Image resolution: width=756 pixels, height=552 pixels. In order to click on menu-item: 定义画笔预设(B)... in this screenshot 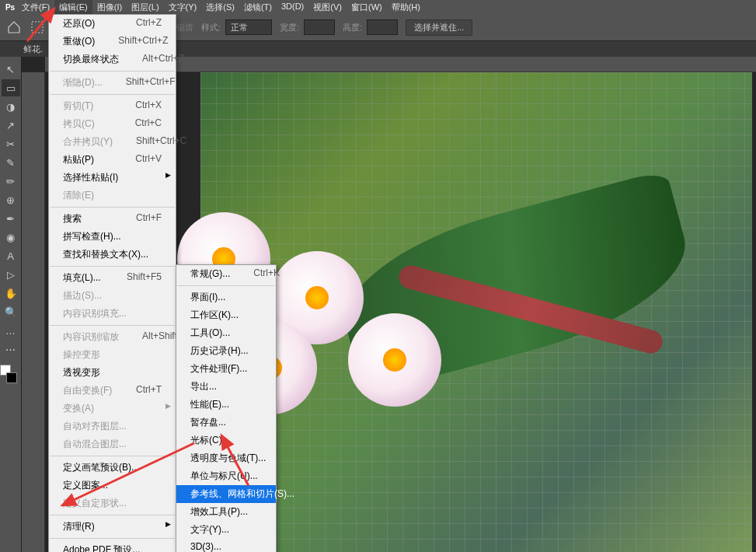, I will do `click(112, 468)`.